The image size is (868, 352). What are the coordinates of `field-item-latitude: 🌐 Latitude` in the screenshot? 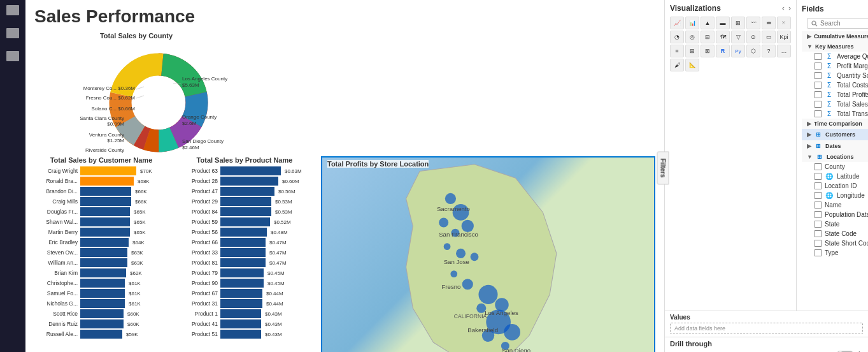 It's located at (835, 176).